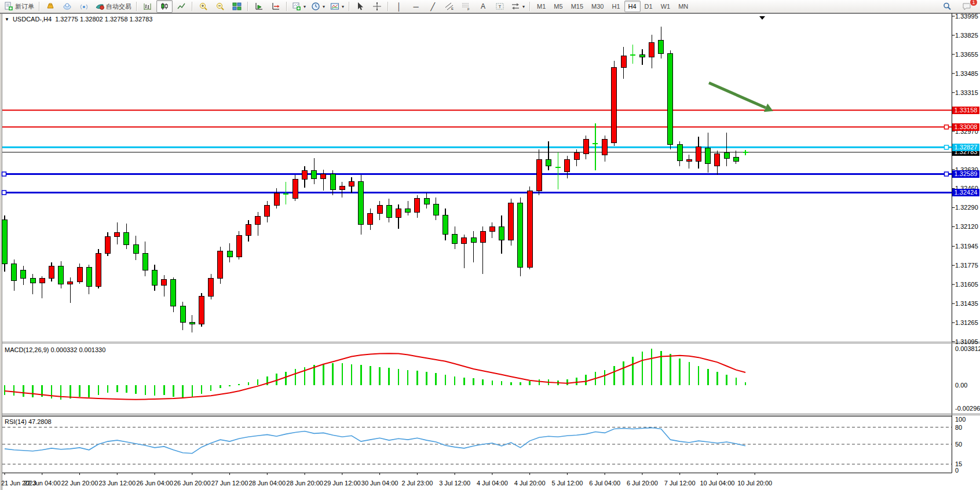 This screenshot has width=980, height=490. I want to click on new-chart-button: ▾, so click(299, 6).